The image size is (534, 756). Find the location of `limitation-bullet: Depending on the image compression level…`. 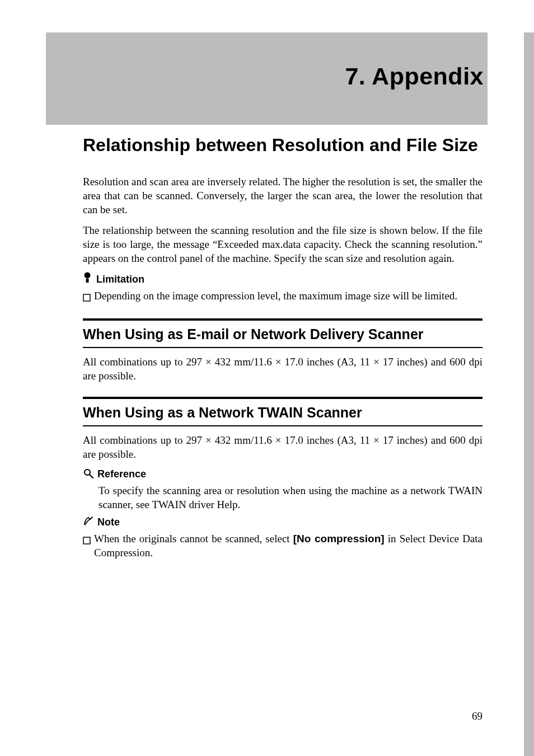

limitation-bullet: Depending on the image compression level… is located at coordinates (283, 297).